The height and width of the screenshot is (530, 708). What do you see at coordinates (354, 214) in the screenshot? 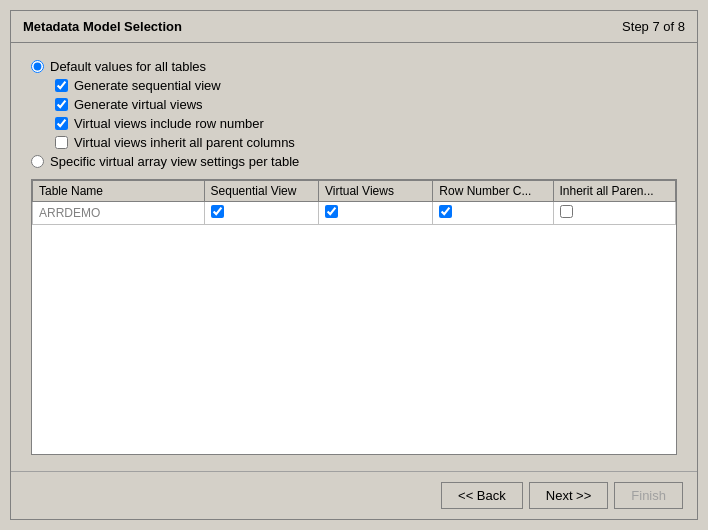
I see `table-row: ARRDEMO` at bounding box center [354, 214].